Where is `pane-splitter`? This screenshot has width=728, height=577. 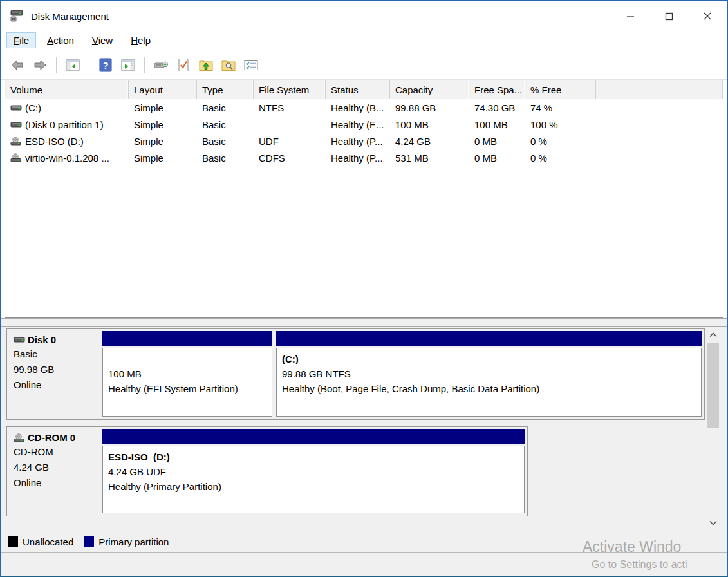 pane-splitter is located at coordinates (364, 323).